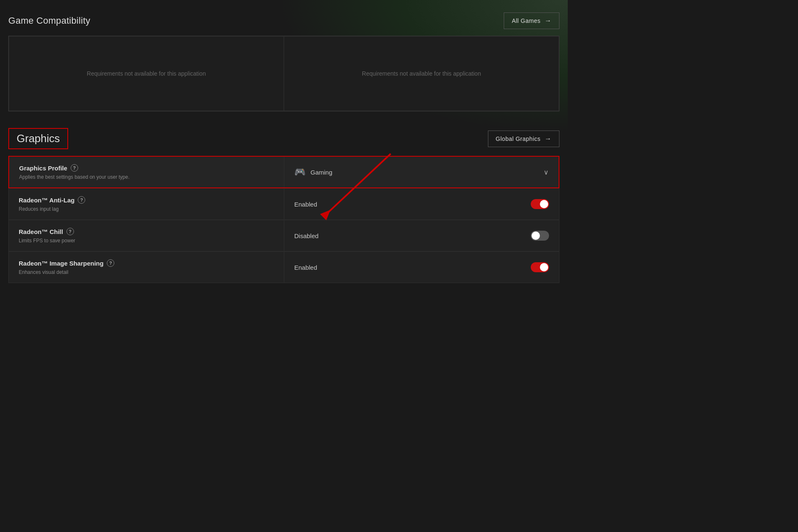 The width and height of the screenshot is (798, 532). Describe the element at coordinates (540, 236) in the screenshot. I see `chill-toggle` at that location.